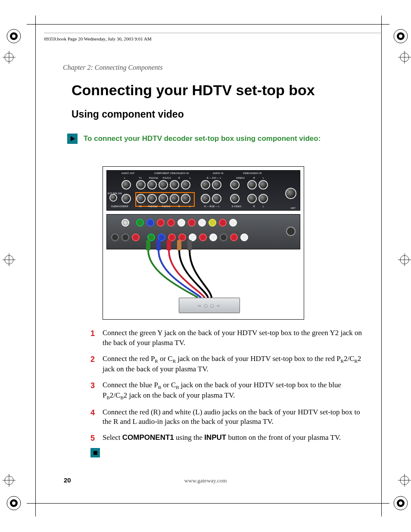 This screenshot has height=532, width=411. What do you see at coordinates (193, 90) in the screenshot?
I see `page-title: Connecting your HDTV set-top box` at bounding box center [193, 90].